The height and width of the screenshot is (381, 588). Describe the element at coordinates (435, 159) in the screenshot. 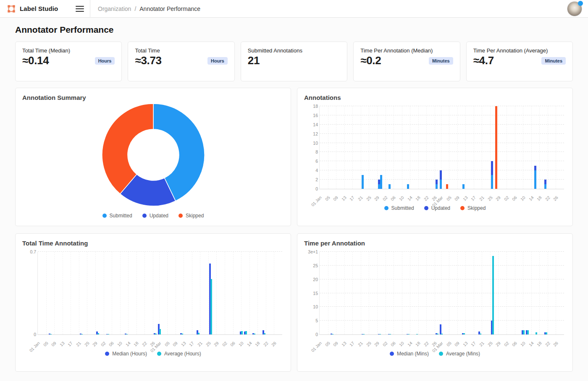

I see `annotations-bar-chart: 02468101214161801 Jan0509131721252902061…` at that location.